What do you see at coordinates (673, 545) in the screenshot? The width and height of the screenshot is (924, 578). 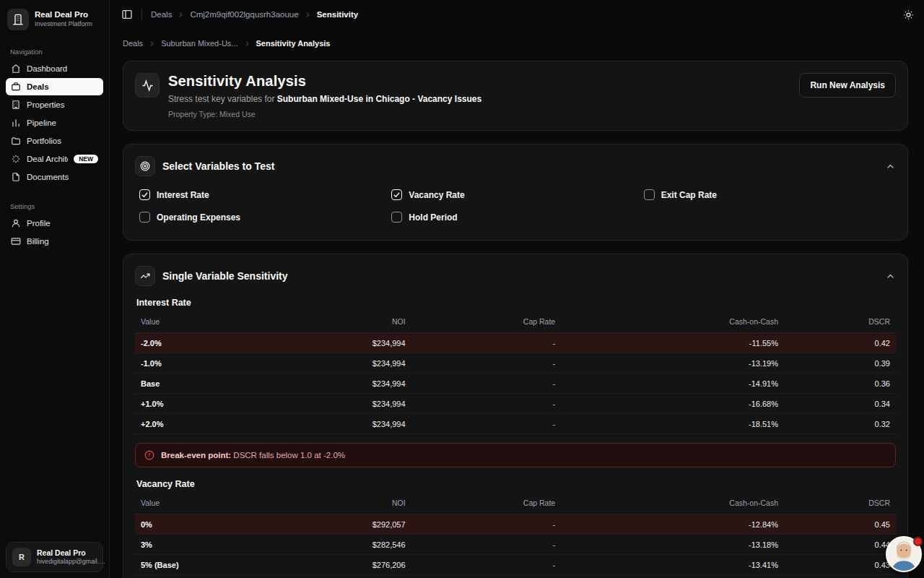 I see `table-cell: -13.18%` at bounding box center [673, 545].